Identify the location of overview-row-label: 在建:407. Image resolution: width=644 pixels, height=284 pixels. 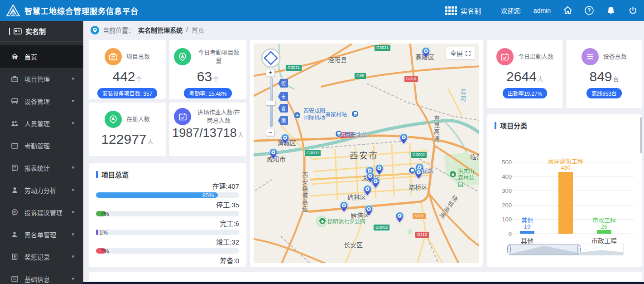
(168, 186).